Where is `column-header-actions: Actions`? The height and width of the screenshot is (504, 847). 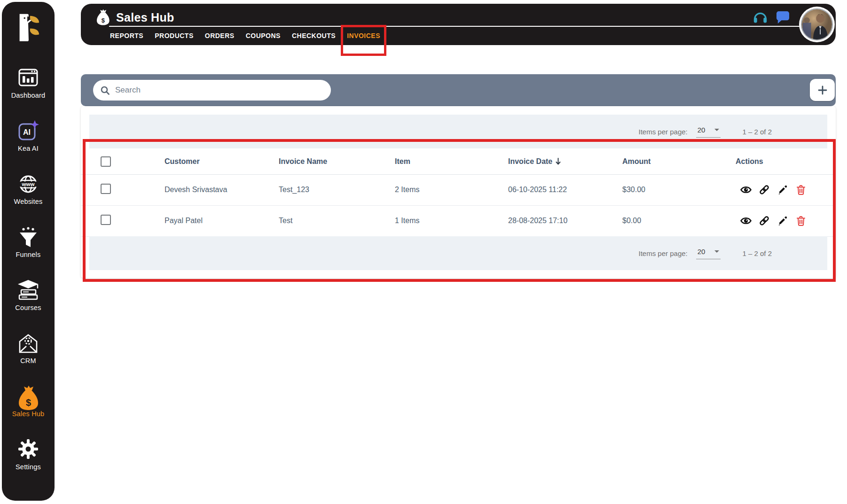 column-header-actions: Actions is located at coordinates (781, 162).